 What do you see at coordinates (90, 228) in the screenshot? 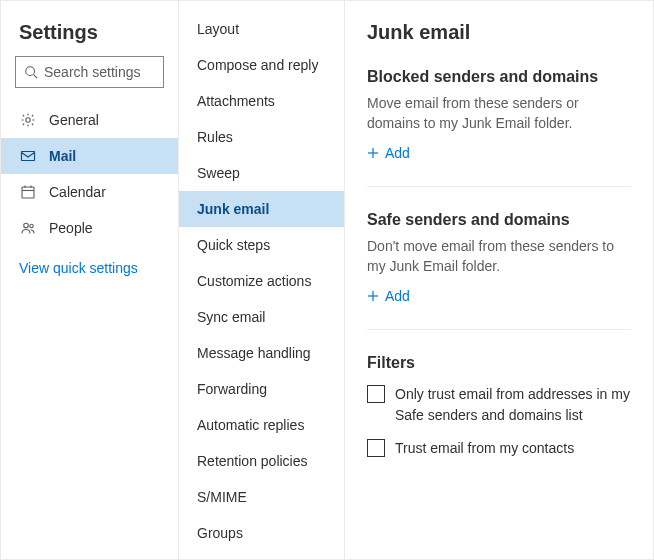
I see `nav-people: People` at bounding box center [90, 228].